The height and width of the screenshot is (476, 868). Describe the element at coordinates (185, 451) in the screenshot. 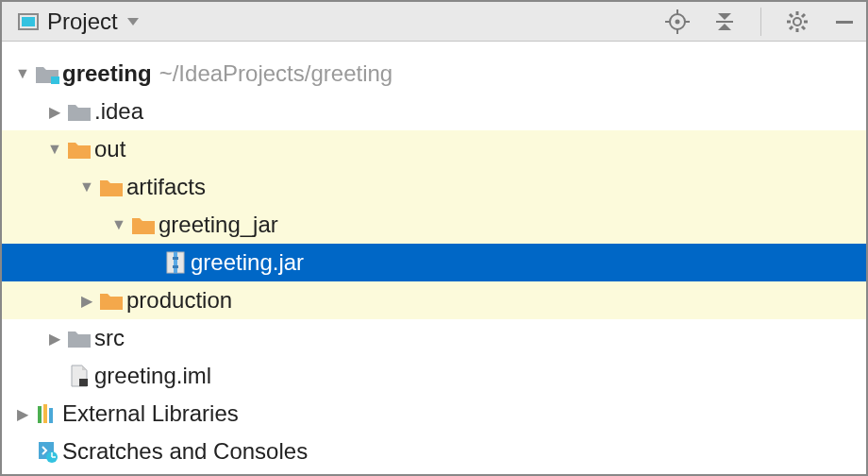

I see `node-label: Scratches and Consoles` at that location.